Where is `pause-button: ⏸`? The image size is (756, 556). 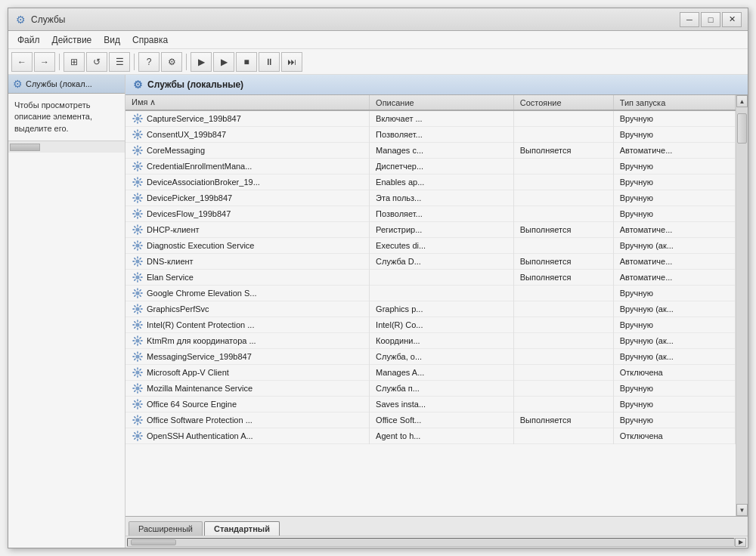 pause-button: ⏸ is located at coordinates (269, 62).